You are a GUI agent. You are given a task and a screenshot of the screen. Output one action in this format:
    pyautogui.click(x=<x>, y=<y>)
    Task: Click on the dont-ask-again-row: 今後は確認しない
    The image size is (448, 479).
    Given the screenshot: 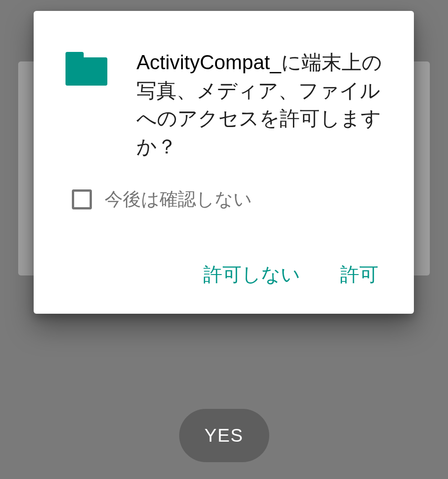 What is the action you would take?
    pyautogui.click(x=224, y=186)
    